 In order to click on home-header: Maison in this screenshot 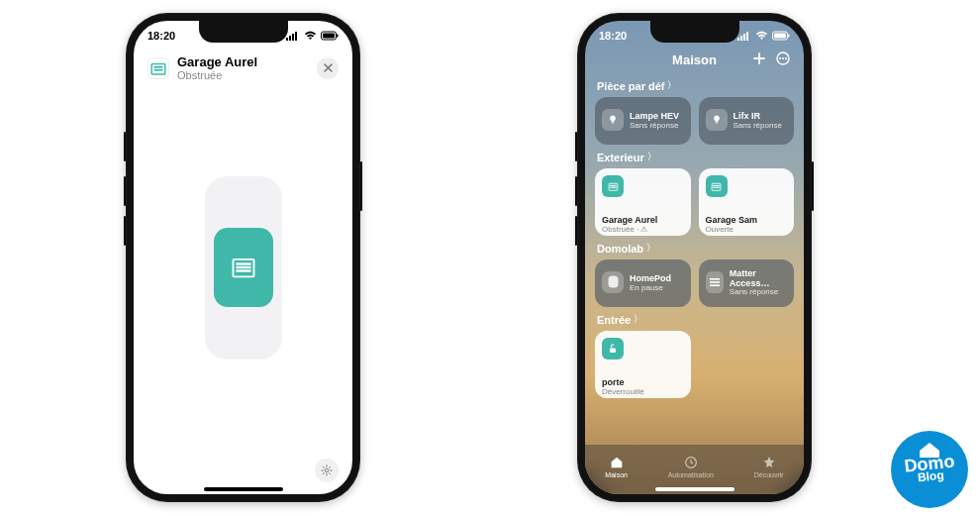, I will do `click(695, 61)`.